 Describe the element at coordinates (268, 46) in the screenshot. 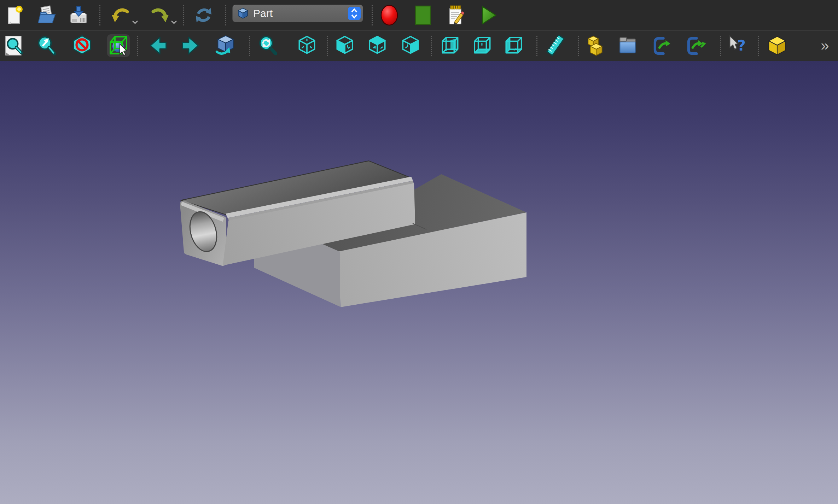

I see `zoom-button` at that location.